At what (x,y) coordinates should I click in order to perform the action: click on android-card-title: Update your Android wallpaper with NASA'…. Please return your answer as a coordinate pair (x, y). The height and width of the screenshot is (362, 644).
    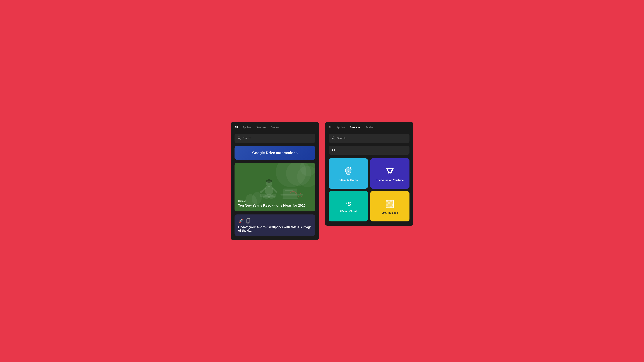
    Looking at the image, I should click on (275, 229).